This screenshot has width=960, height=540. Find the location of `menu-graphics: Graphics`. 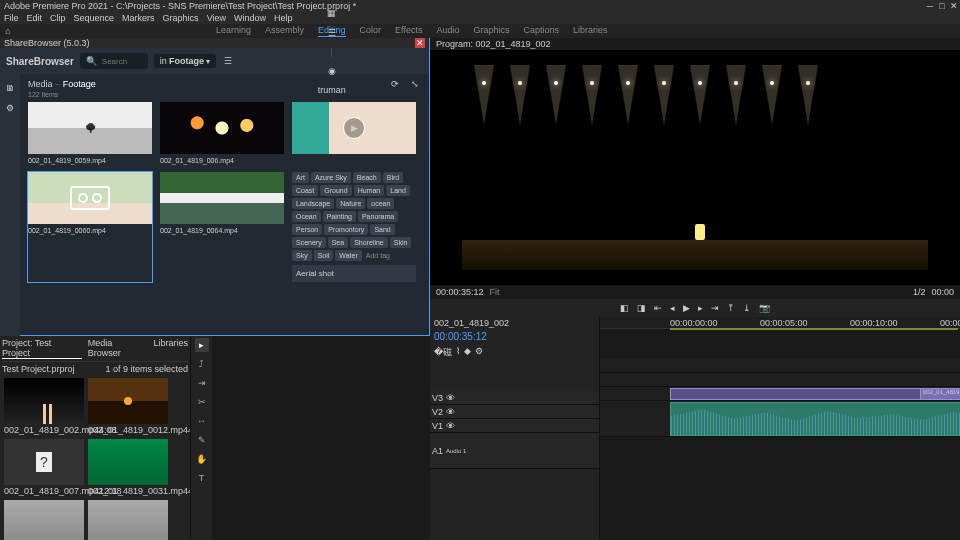

menu-graphics: Graphics is located at coordinates (181, 18).